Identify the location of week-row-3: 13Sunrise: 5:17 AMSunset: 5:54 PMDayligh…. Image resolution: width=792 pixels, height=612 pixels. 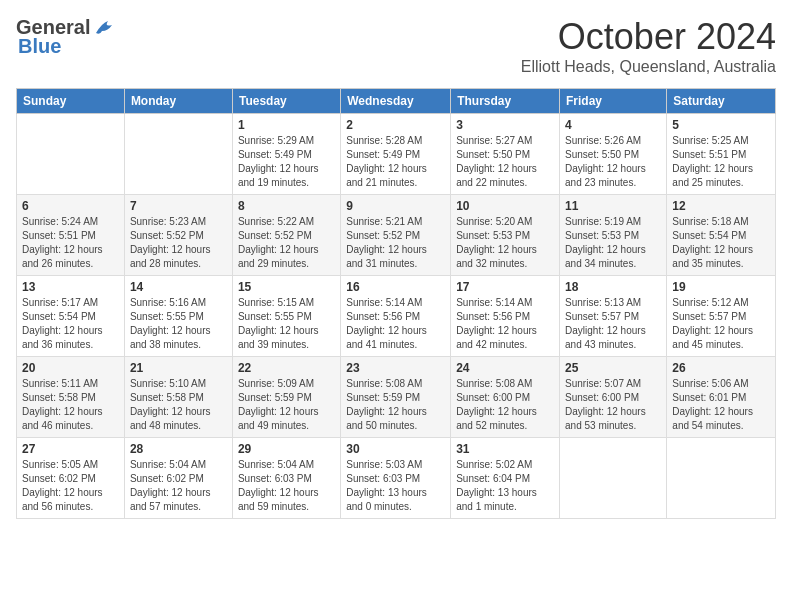
(396, 316).